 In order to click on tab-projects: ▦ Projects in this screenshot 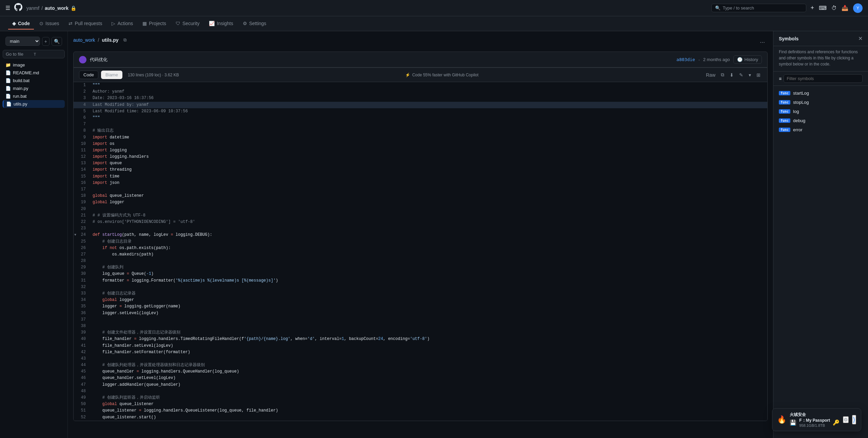, I will do `click(154, 24)`.